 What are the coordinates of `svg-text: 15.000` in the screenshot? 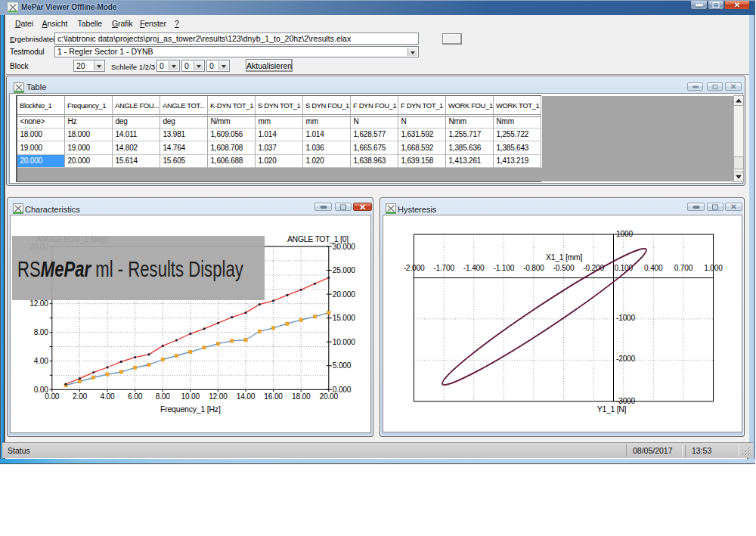 It's located at (344, 318).